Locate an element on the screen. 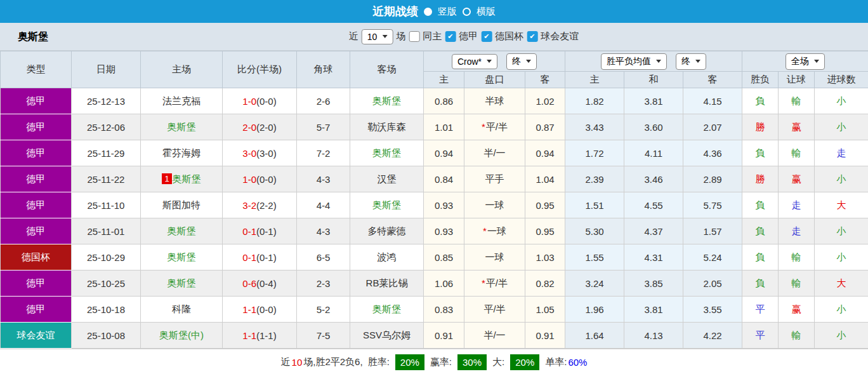 The image size is (868, 374). period-select: 全场 is located at coordinates (805, 62).